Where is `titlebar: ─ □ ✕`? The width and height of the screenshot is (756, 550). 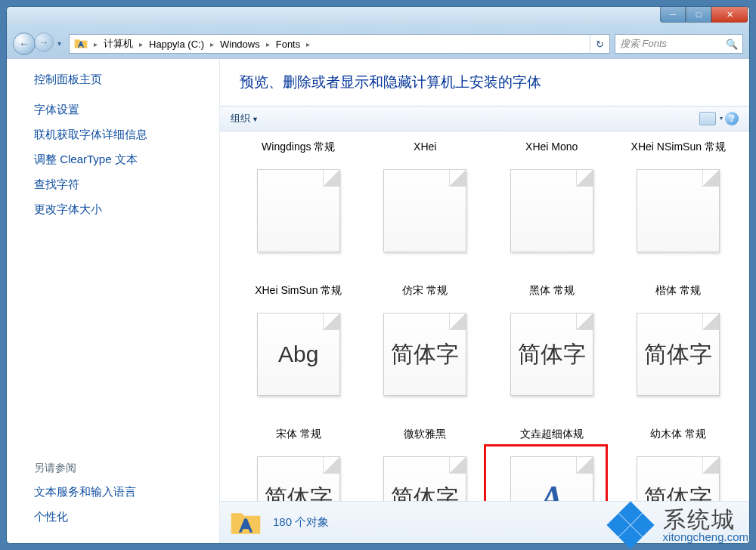 titlebar: ─ □ ✕ is located at coordinates (378, 18).